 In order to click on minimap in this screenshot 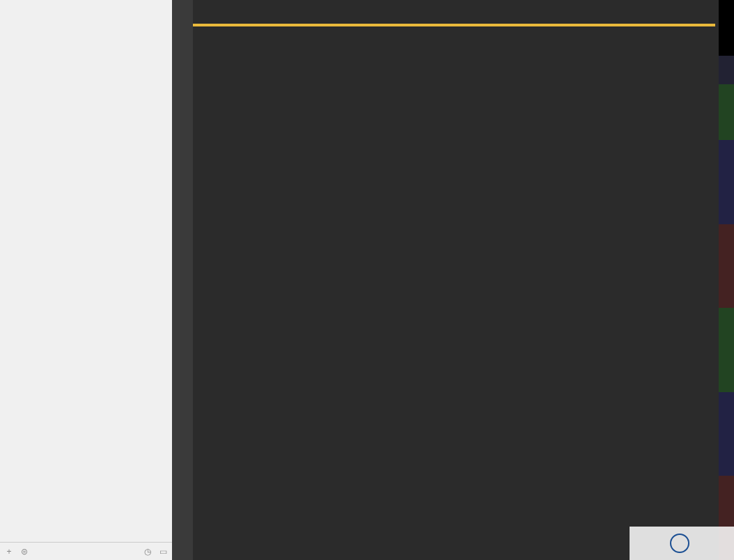, I will do `click(726, 280)`.